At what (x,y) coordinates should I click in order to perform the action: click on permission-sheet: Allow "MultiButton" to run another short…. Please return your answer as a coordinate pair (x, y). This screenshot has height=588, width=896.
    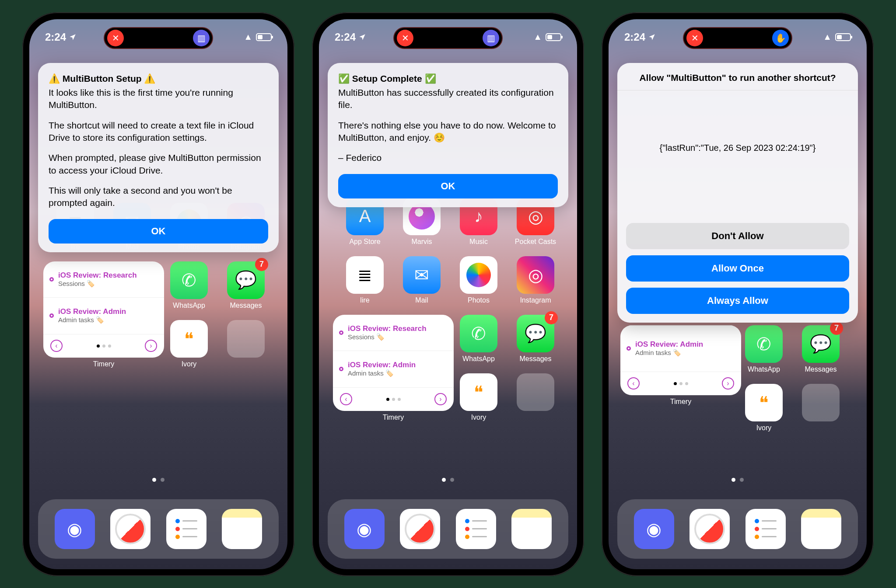
    Looking at the image, I should click on (738, 193).